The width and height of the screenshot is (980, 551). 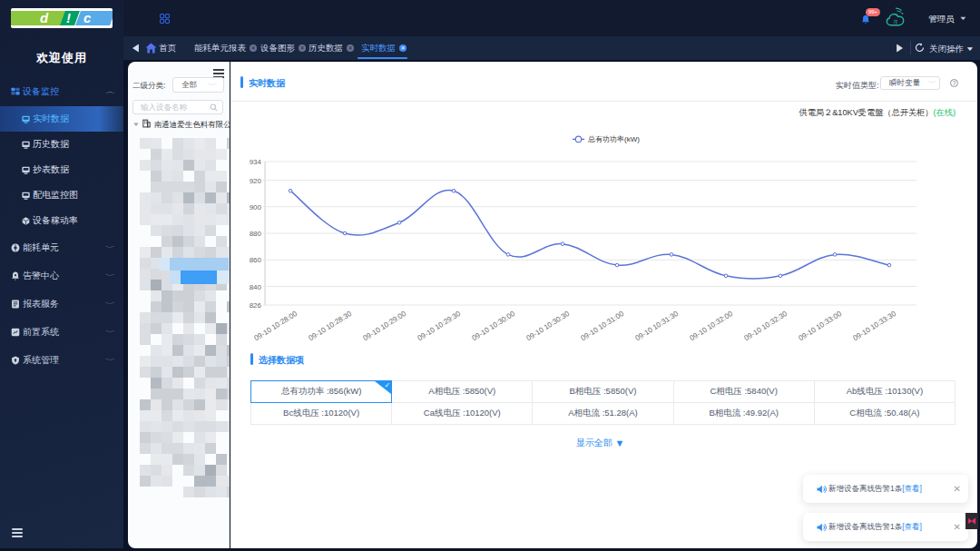 I want to click on svg-text: 880, so click(x=256, y=234).